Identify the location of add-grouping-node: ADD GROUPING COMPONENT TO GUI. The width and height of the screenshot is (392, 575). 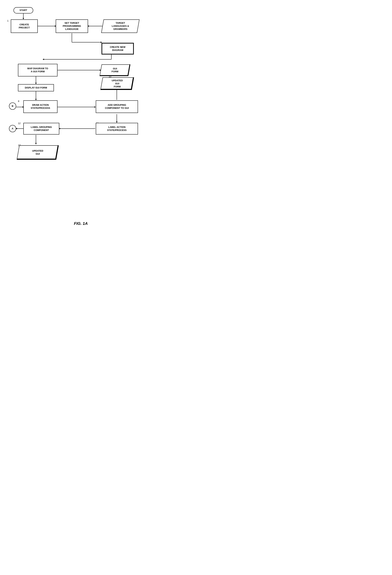
(117, 107).